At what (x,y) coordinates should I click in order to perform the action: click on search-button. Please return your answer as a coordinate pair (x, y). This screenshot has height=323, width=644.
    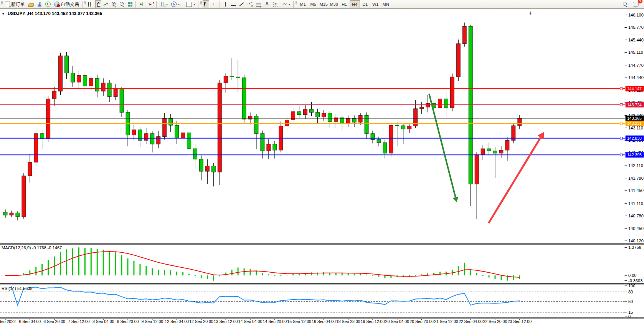
    Looking at the image, I should click on (625, 4).